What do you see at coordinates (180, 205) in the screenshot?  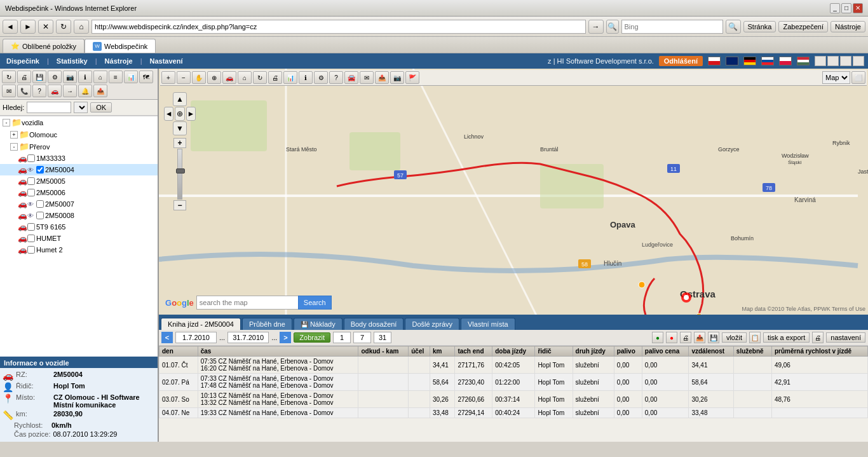 I see `zoom-out-button: −` at bounding box center [180, 205].